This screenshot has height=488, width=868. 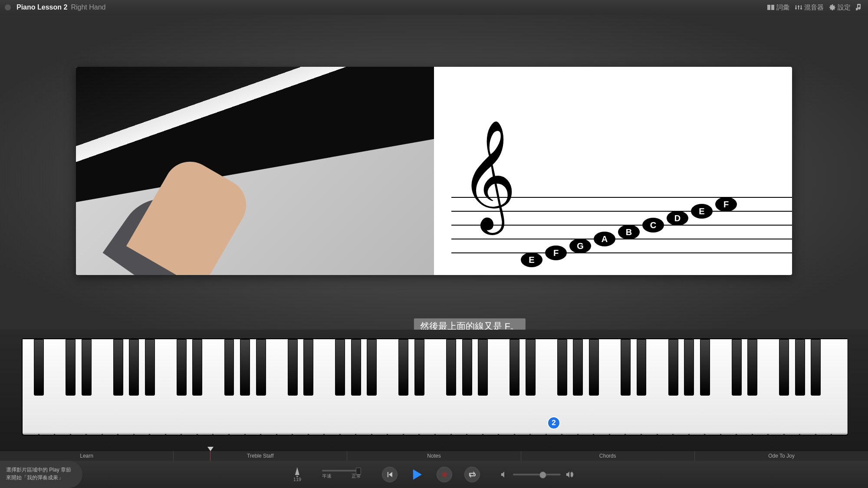 What do you see at coordinates (859, 7) in the screenshot?
I see `note-icon` at bounding box center [859, 7].